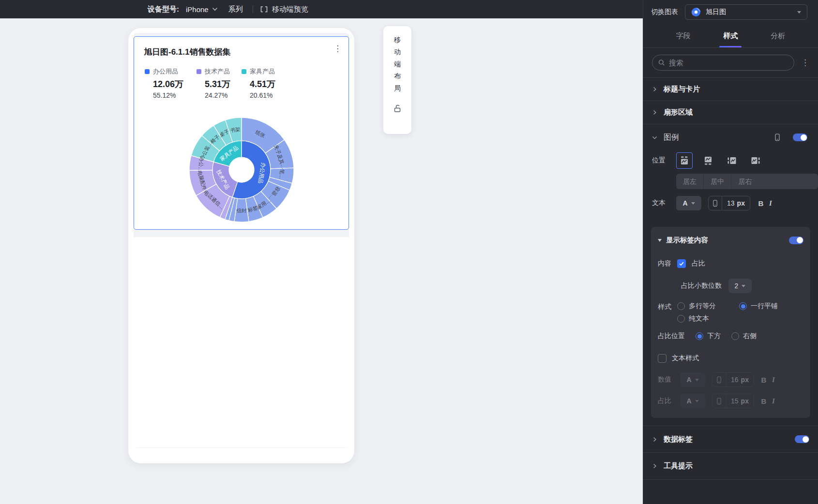 The height and width of the screenshot is (504, 818). What do you see at coordinates (202, 10) in the screenshot?
I see `device-model-dropdown: iPhone` at bounding box center [202, 10].